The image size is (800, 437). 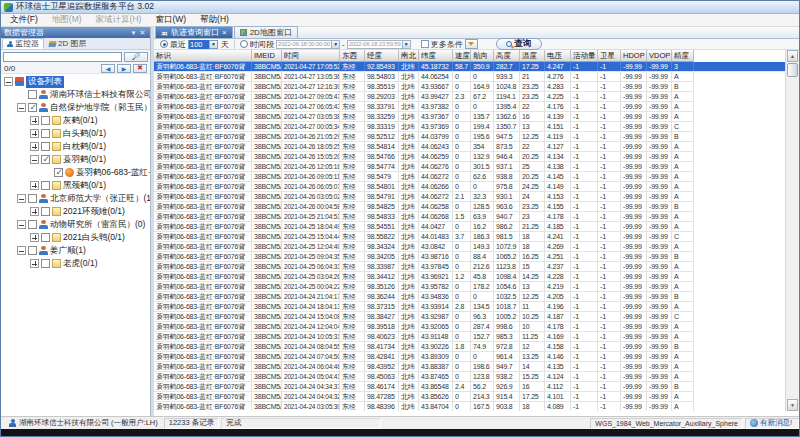 What do you see at coordinates (224, 33) in the screenshot?
I see `tab-close-icon: ×` at bounding box center [224, 33].